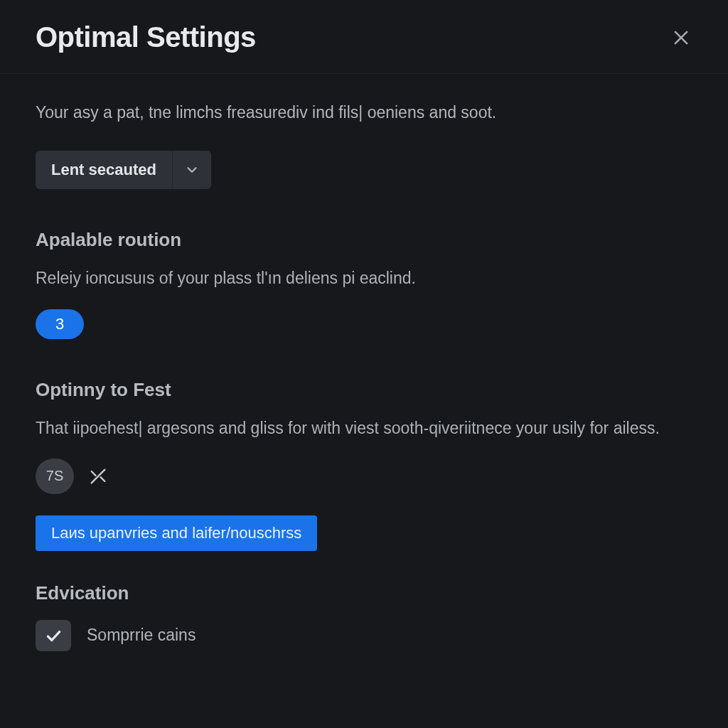  I want to click on modal-header: Optimal Settings, so click(364, 37).